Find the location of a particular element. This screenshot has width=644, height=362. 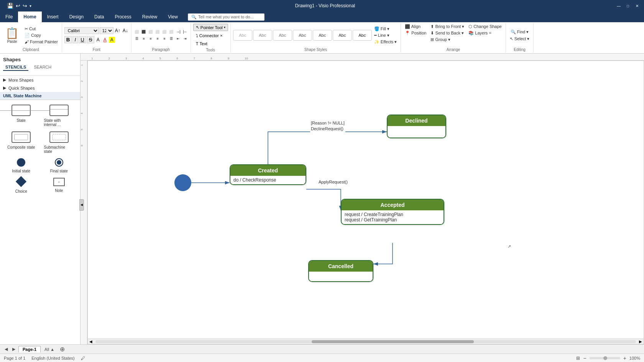

tab-review: Review is located at coordinates (150, 17).